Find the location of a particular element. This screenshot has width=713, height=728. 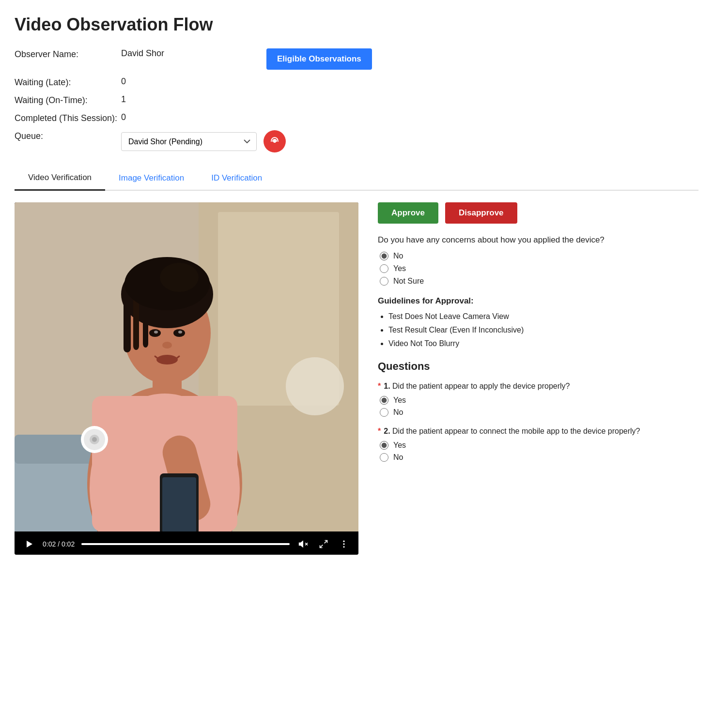

observer-value: David Shor is located at coordinates (194, 53).